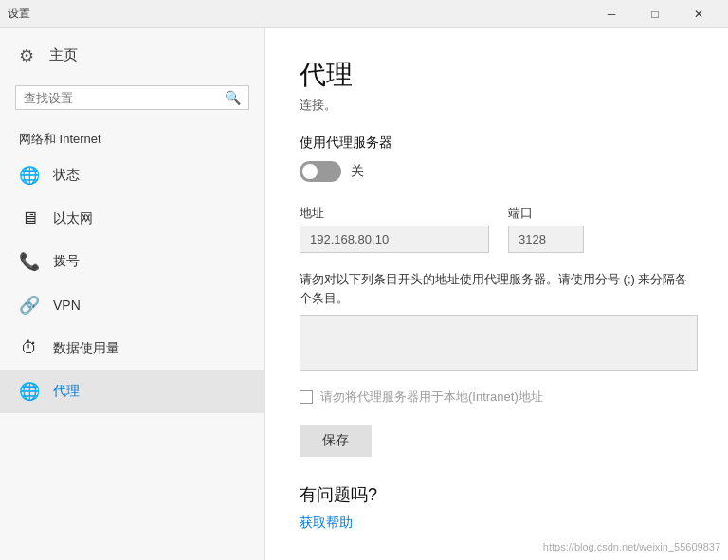 This screenshot has height=560, width=728. Describe the element at coordinates (394, 213) in the screenshot. I see `address-label: 地址` at that location.